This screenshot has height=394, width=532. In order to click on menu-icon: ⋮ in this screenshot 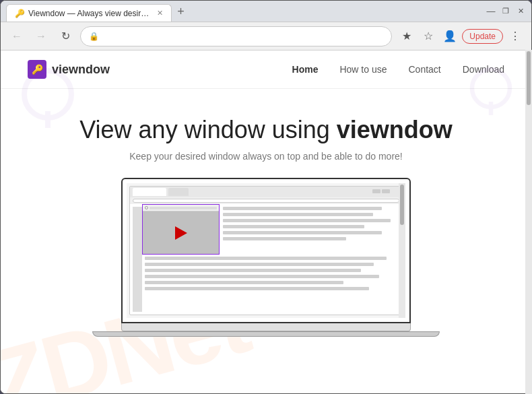, I will do `click(515, 36)`.